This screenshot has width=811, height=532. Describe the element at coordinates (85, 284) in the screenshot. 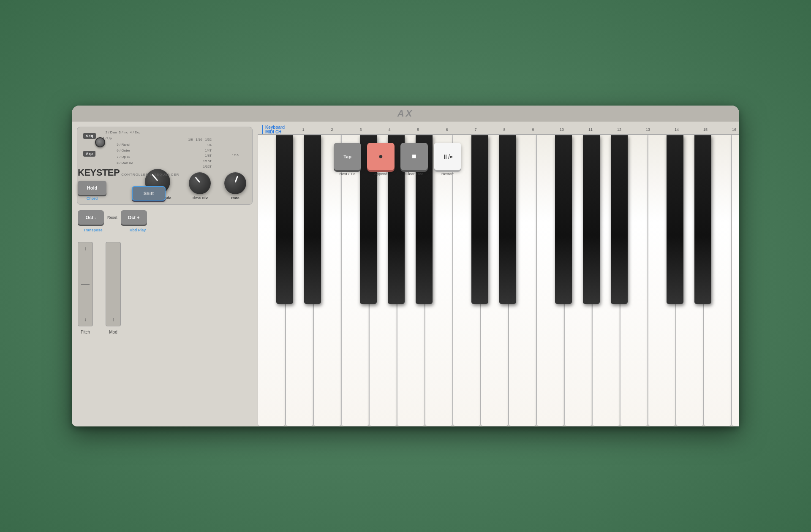

I see `pitch-center-line` at that location.